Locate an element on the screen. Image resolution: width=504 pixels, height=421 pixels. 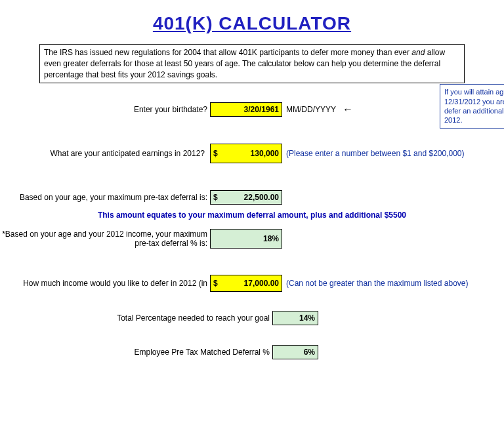
page-title: 401(K) CALCULATOR is located at coordinates (252, 24).